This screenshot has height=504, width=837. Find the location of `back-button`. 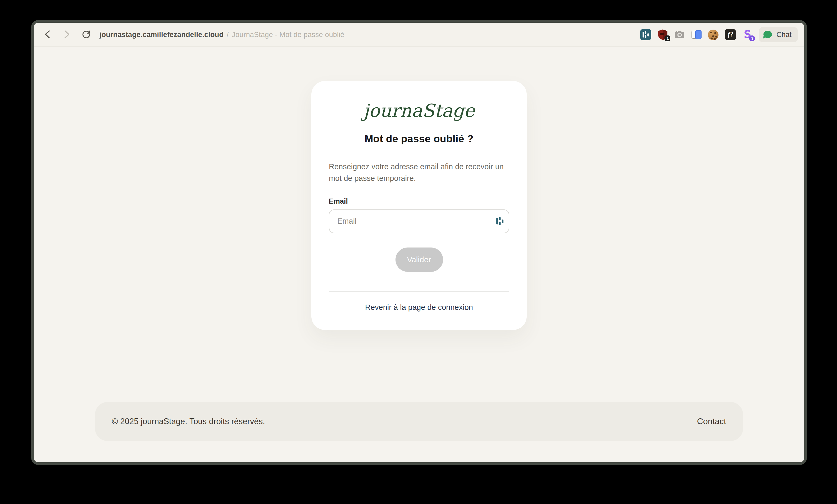

back-button is located at coordinates (47, 34).